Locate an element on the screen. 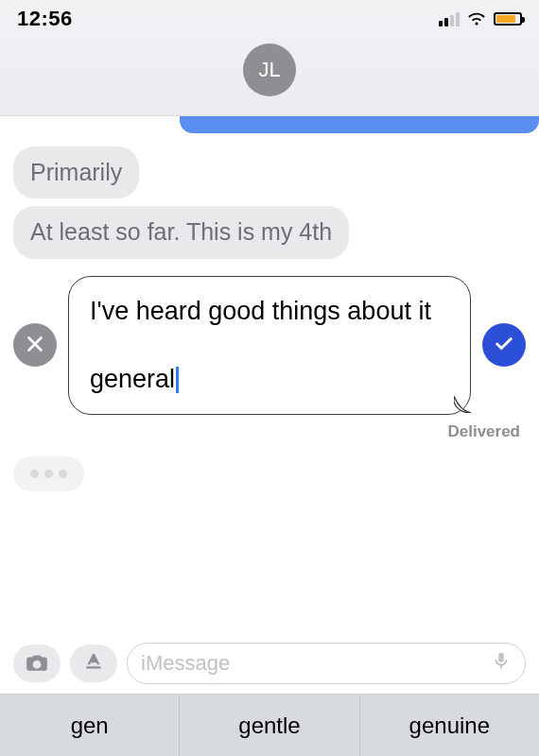 This screenshot has width=539, height=756. editing-bubble: I've heard good things about it general is located at coordinates (270, 346).